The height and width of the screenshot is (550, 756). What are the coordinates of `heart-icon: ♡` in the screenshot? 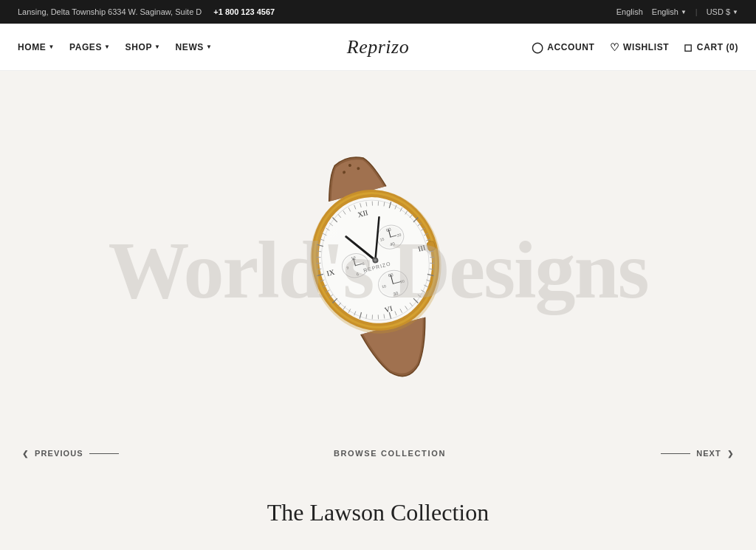 It's located at (615, 47).